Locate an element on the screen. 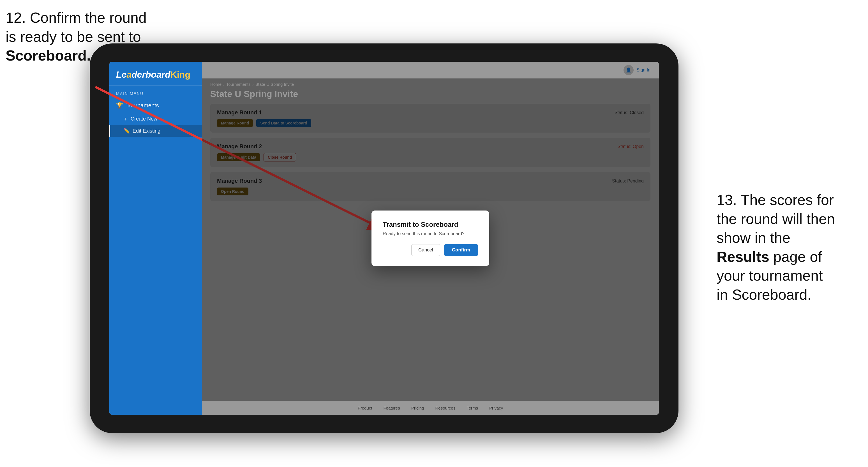 This screenshot has width=868, height=467. transmit-modal: Transmit to Scoreboard Ready to send thi… is located at coordinates (430, 239).